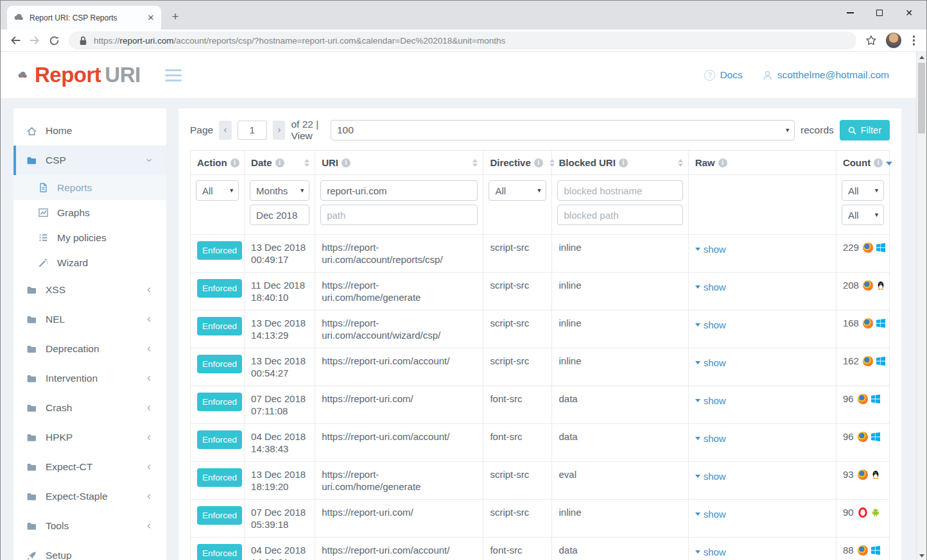 The width and height of the screenshot is (927, 560). Describe the element at coordinates (225, 130) in the screenshot. I see `prev-page-button` at that location.